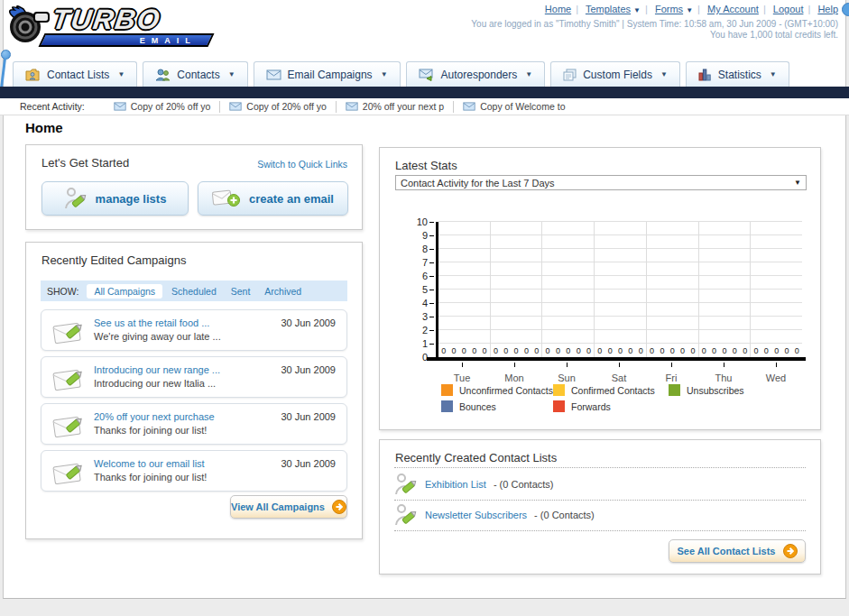  Describe the element at coordinates (424, 106) in the screenshot. I see `recent-activity-bar: Recent Activity: Copy of 20% off yo Copy…` at that location.